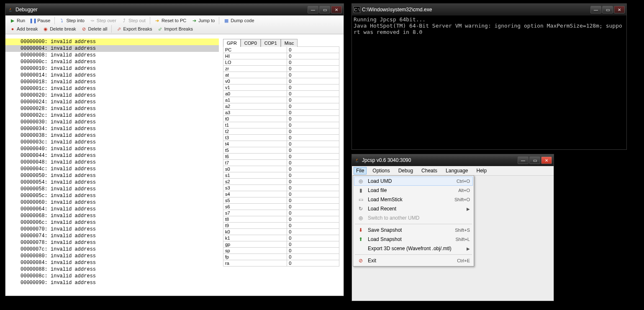 Image resolution: width=644 pixels, height=310 pixels. I want to click on export-breaks-button: ⬀Export Breaks, so click(134, 29).